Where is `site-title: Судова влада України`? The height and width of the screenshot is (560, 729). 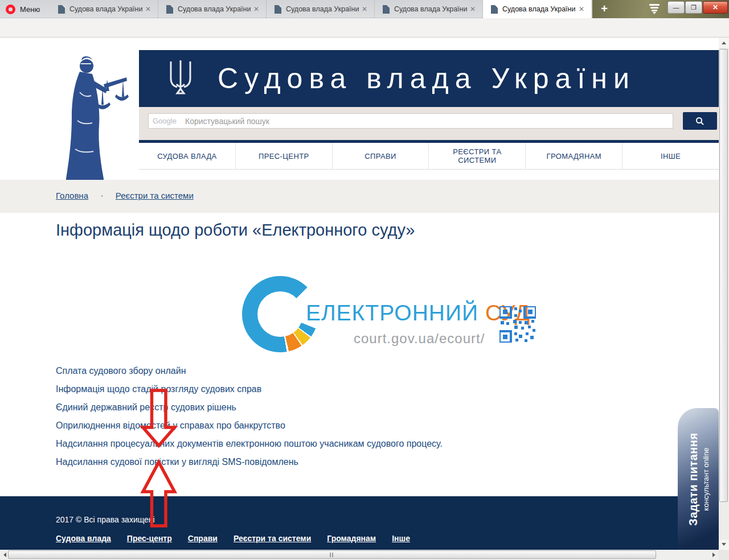
site-title: Судова влада України is located at coordinates (427, 79).